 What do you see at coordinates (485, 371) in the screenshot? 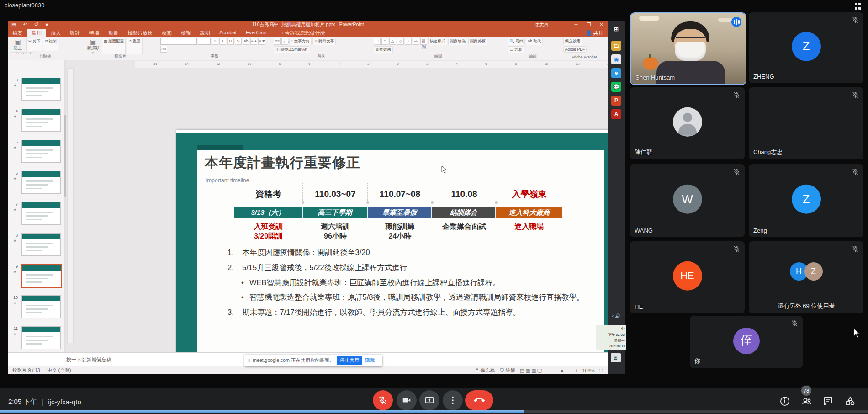
I see `notes-toggle: ≜ 備忘稿` at bounding box center [485, 371].